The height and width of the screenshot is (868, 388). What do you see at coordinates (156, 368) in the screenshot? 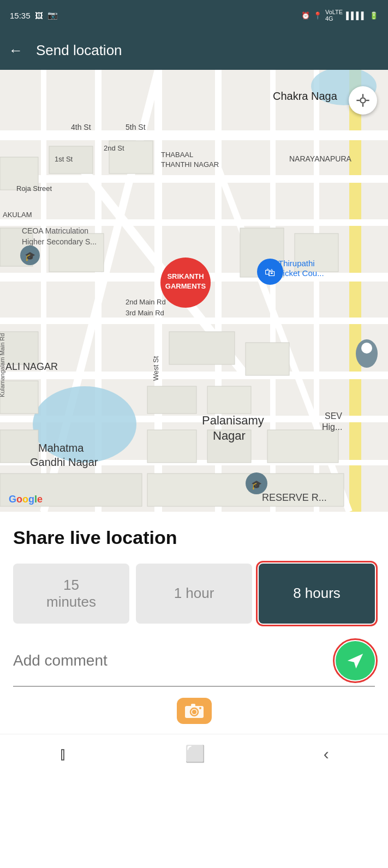
I see `svg-text: West St` at bounding box center [156, 368].